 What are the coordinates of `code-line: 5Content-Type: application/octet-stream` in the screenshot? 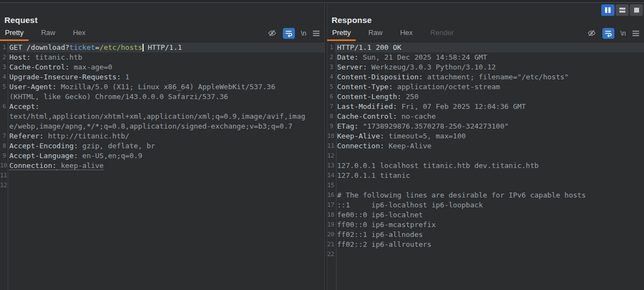 It's located at (486, 87).